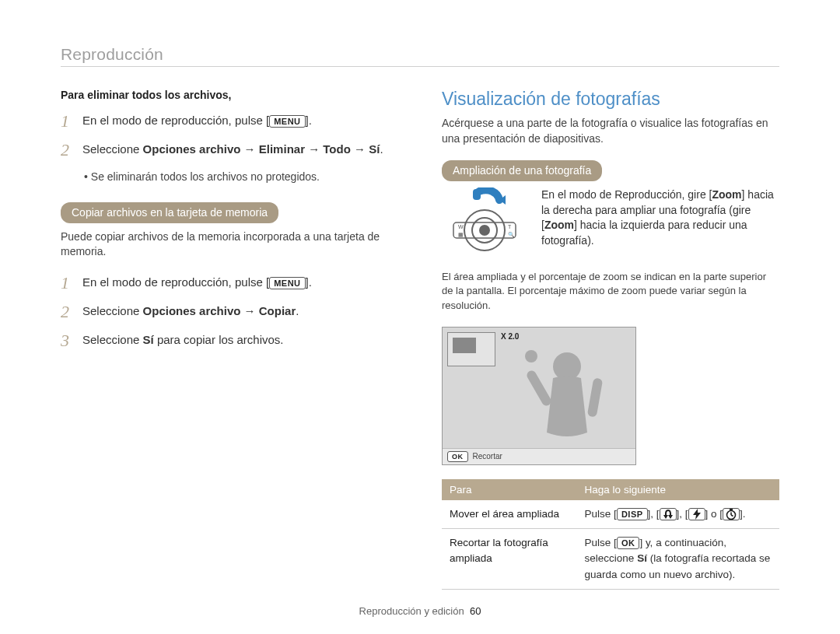 Image resolution: width=840 pixels, height=634 pixels. What do you see at coordinates (714, 513) in the screenshot?
I see `text: ] o [` at bounding box center [714, 513].